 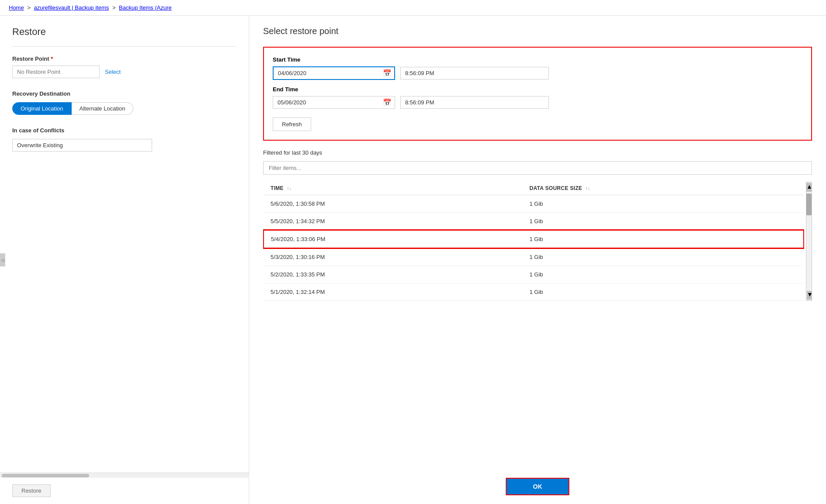 I want to click on time-sort-icon: ↑↓, so click(x=289, y=189).